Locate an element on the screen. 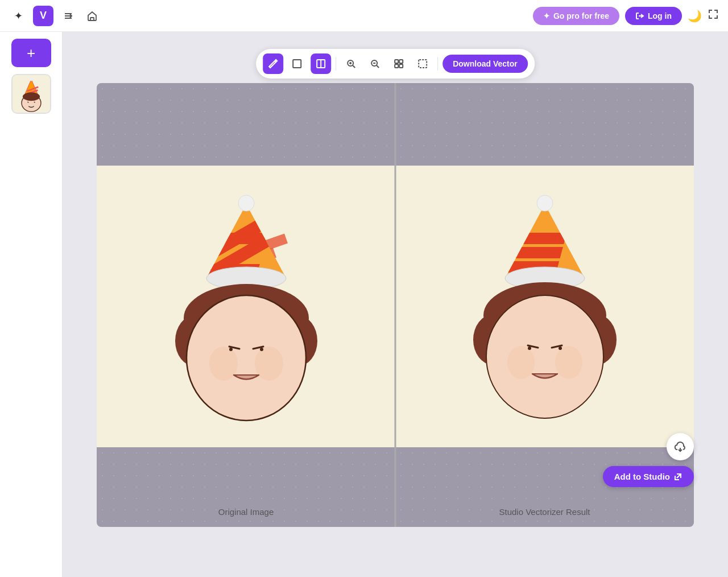 This screenshot has width=728, height=577. header-right: ✦ Go pro for free Log in 🌙 is located at coordinates (626, 16).